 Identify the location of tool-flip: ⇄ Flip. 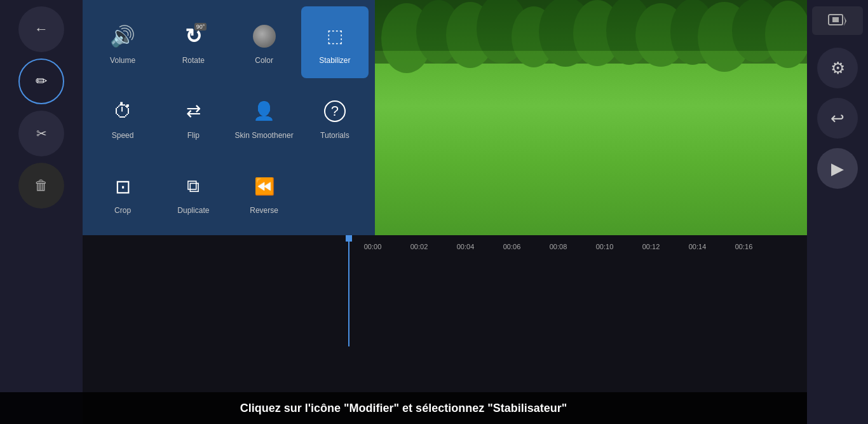
(193, 117).